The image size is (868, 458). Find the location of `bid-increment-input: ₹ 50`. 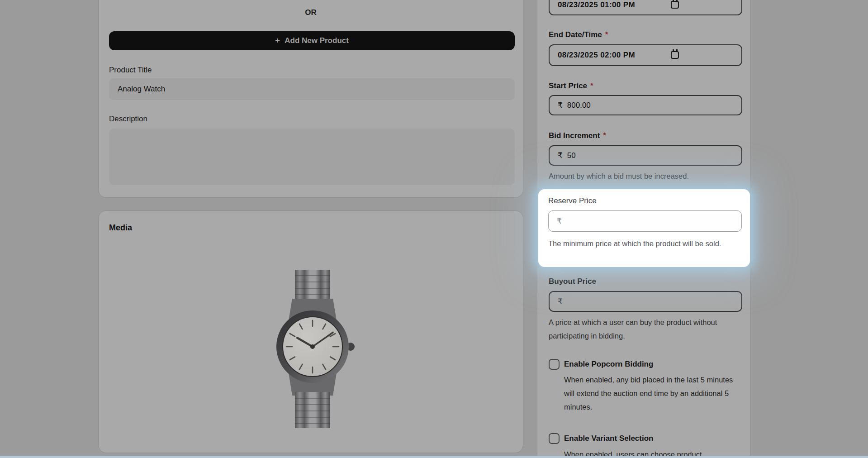

bid-increment-input: ₹ 50 is located at coordinates (645, 156).